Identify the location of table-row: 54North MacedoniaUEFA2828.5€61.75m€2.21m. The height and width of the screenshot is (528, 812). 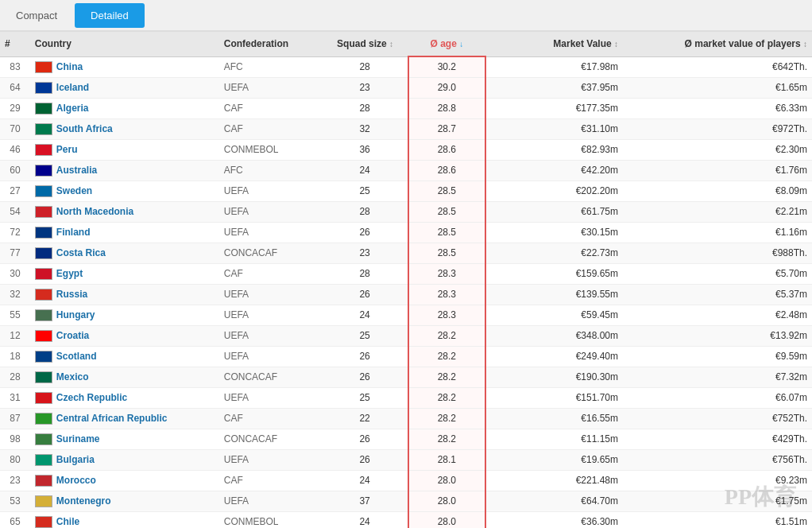
(406, 212).